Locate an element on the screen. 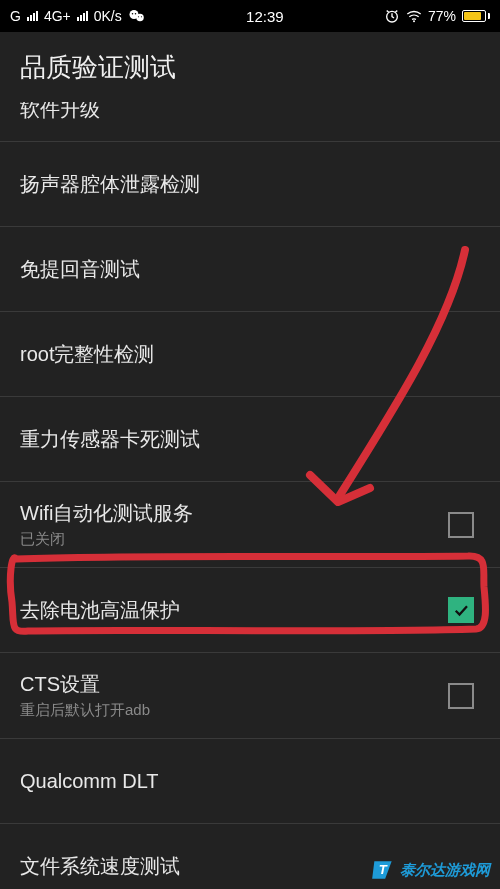  list-item-battery-protect: 去除电池高温保护 is located at coordinates (250, 610).